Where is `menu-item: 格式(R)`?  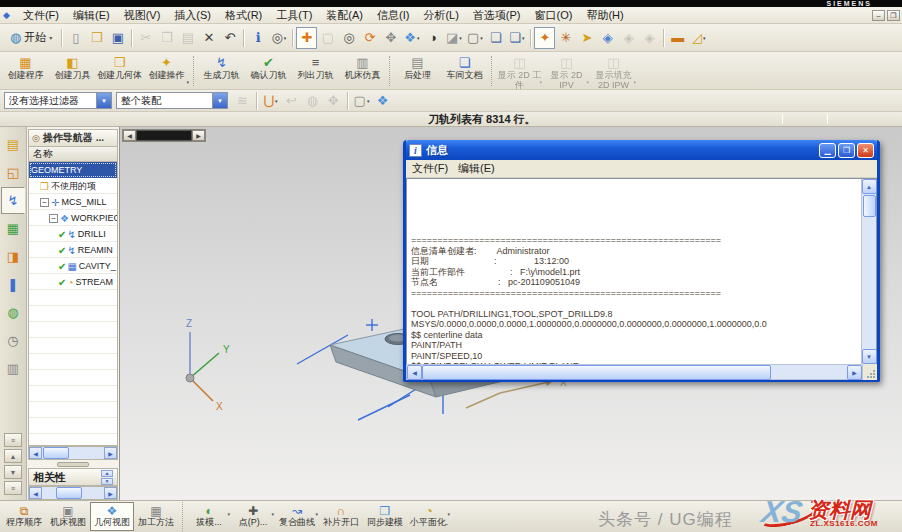 menu-item: 格式(R) is located at coordinates (244, 15).